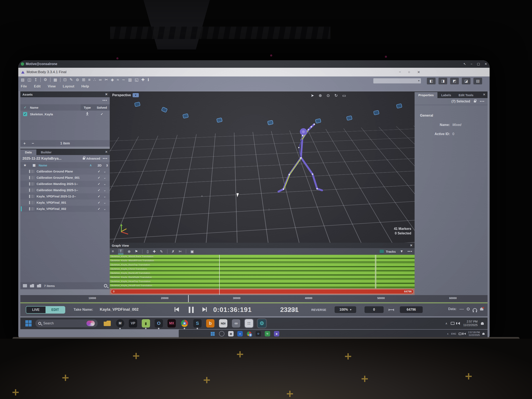 The width and height of the screenshot is (532, 399). Describe the element at coordinates (69, 87) in the screenshot. I see `menu-layout: Layout` at that location.